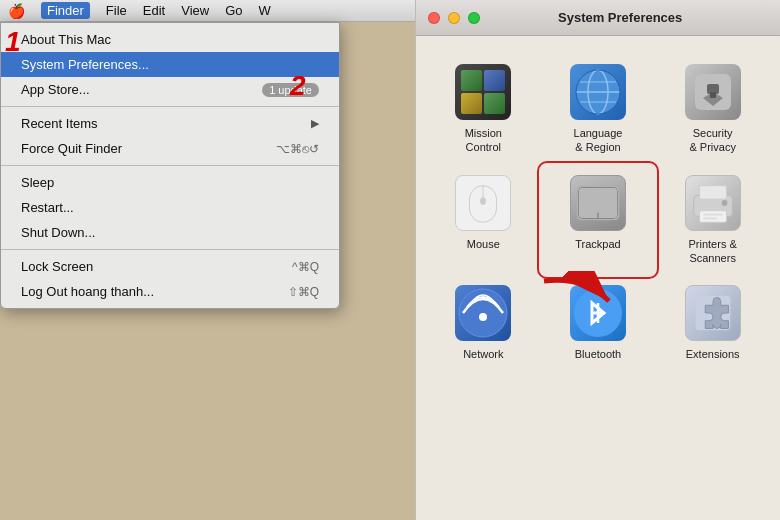 The image size is (780, 520). What do you see at coordinates (713, 203) in the screenshot?
I see `printers-scanners-icon` at bounding box center [713, 203].